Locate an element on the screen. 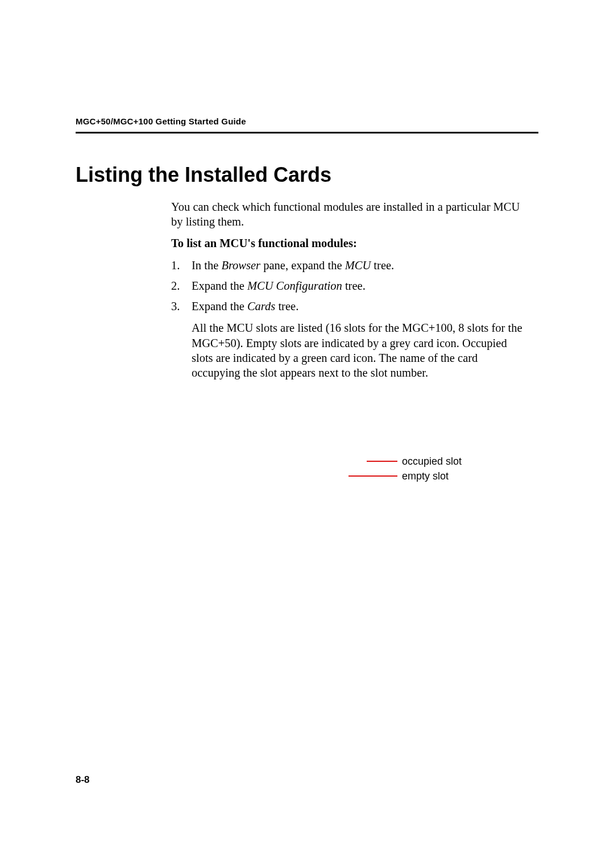  step-3-italic-1: Cards is located at coordinates (262, 306).